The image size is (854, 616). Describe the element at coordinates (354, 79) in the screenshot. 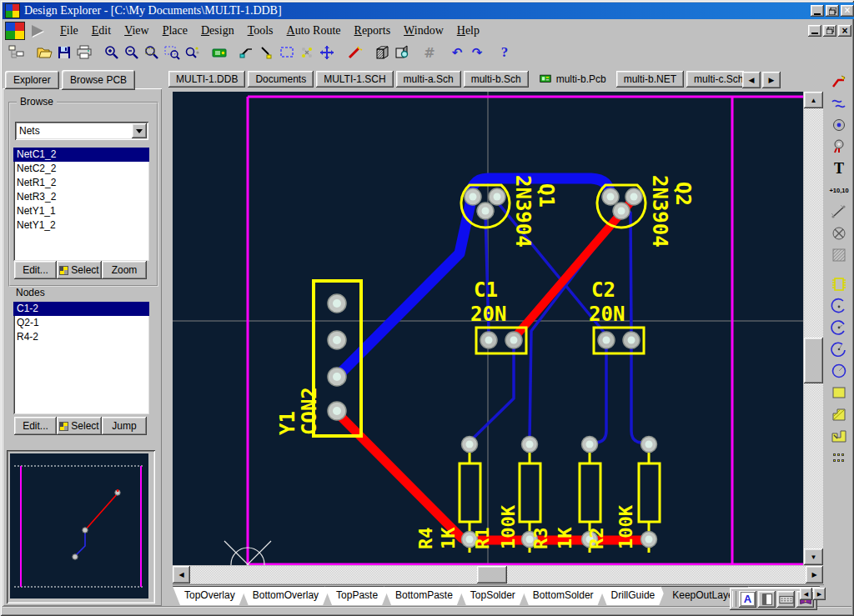

I see `doc-tab-multi-1-sch: MULTI-1.SCH` at that location.